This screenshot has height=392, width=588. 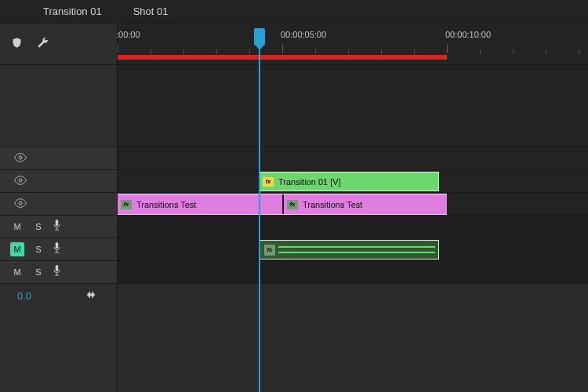 I want to click on video-track-v3, so click(x=353, y=158).